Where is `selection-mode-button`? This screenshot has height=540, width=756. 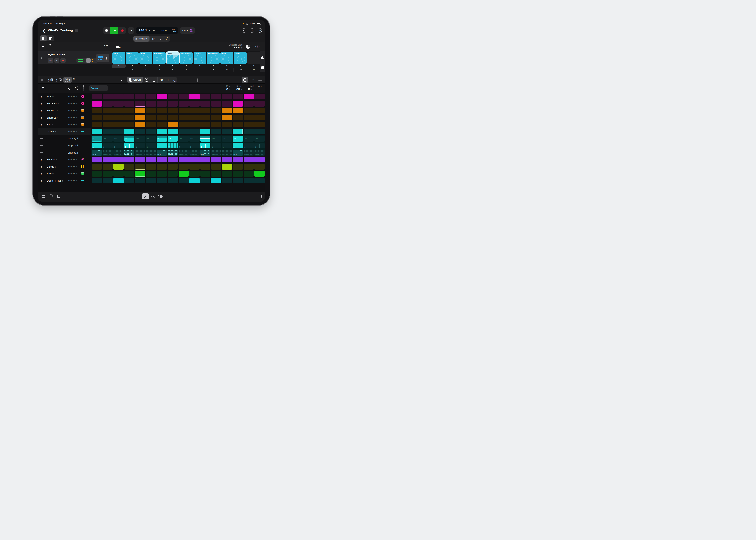 selection-mode-button is located at coordinates (195, 80).